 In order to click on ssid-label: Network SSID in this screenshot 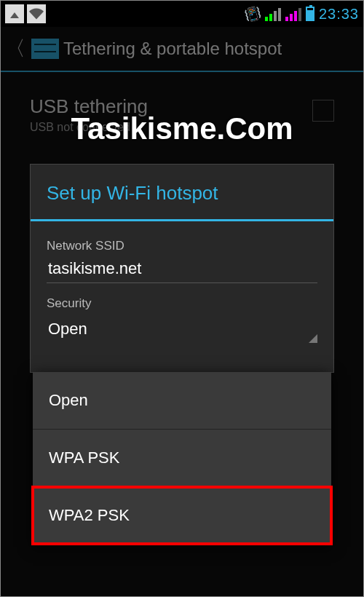, I will do `click(182, 246)`.